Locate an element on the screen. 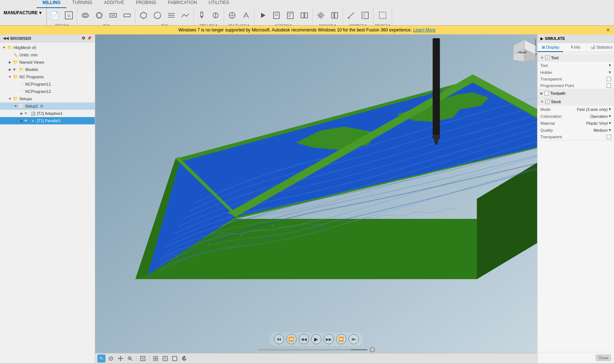 This screenshot has height=364, width=614. compare-icon is located at coordinates (304, 15).